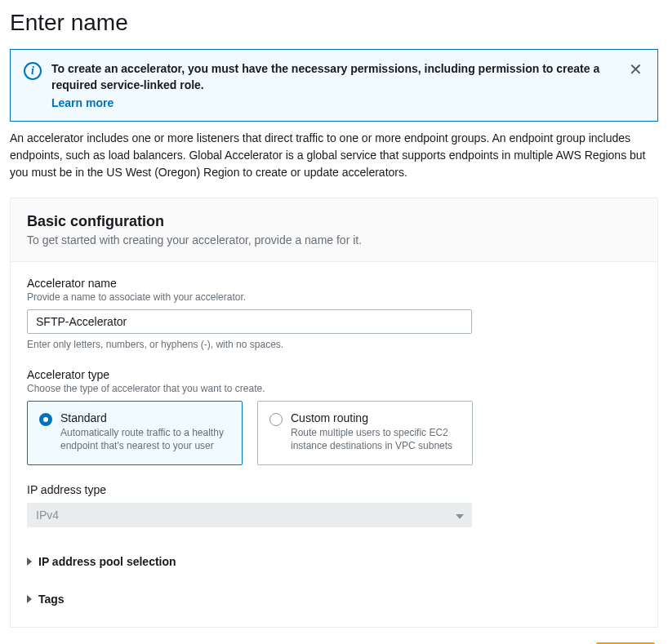 Image resolution: width=668 pixels, height=644 pixels. Describe the element at coordinates (276, 420) in the screenshot. I see `radio-custom-icon` at that location.